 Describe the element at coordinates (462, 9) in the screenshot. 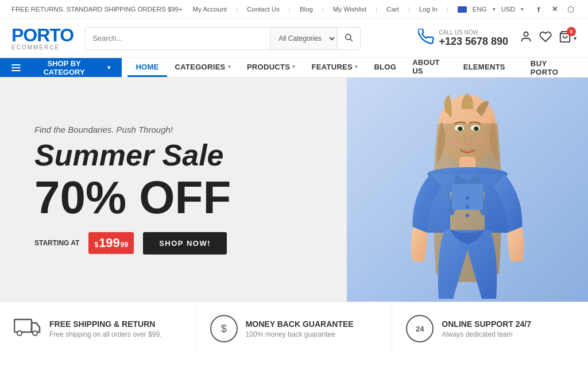

I see `flag-icon` at that location.